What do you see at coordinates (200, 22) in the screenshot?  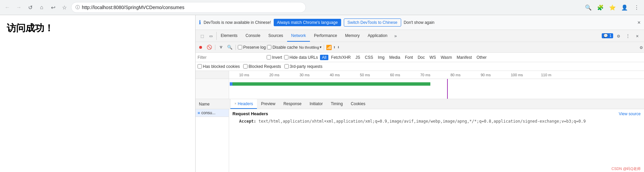 I see `info-icon: ℹ` at bounding box center [200, 22].